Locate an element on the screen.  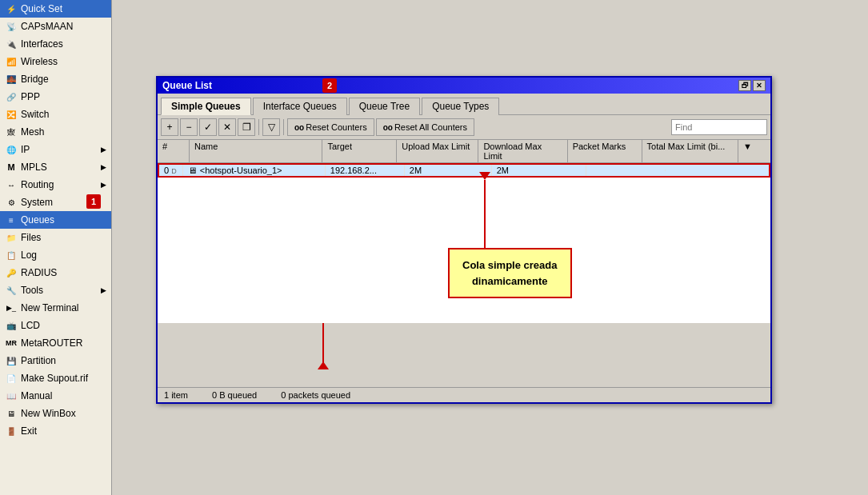
system-icon: ⚙ is located at coordinates (11, 202).